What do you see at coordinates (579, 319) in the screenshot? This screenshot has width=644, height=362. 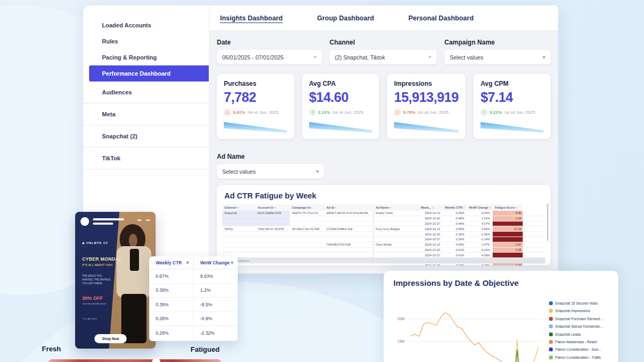 I see `legend-item: Snapchat Purchase Element ...` at bounding box center [579, 319].